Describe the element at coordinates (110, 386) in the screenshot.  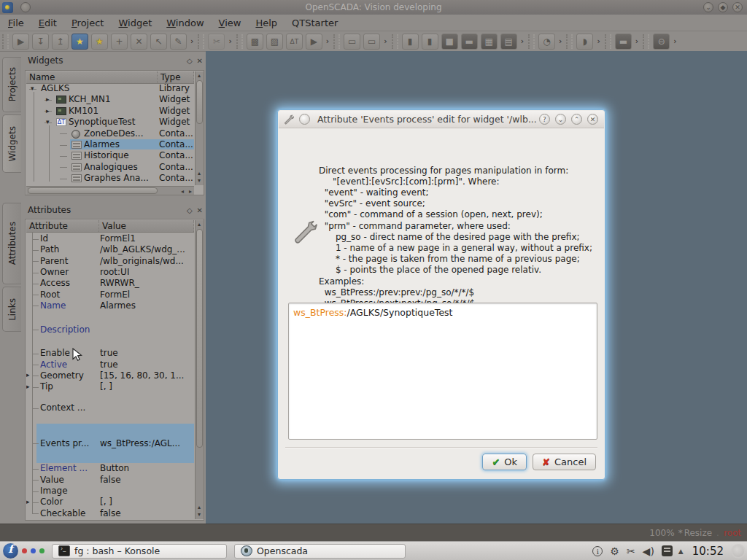
I see `attribute-row: ▸Tip[, ]` at that location.